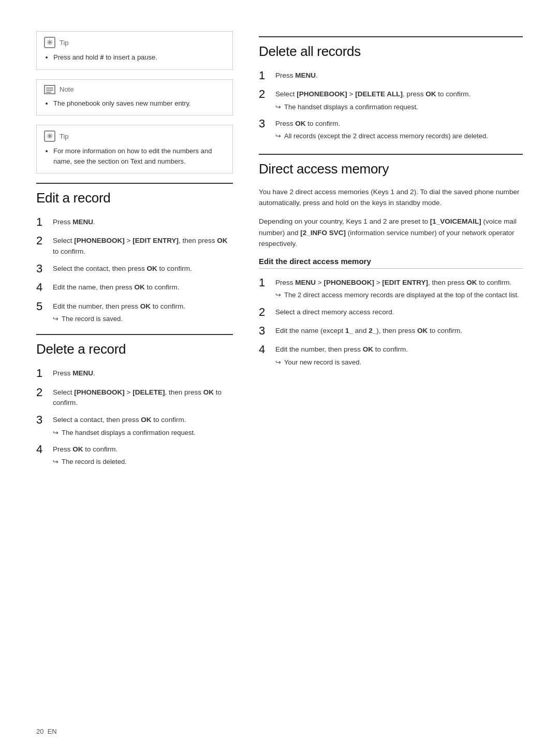 The image size is (559, 756). Describe the element at coordinates (135, 42) in the screenshot. I see `tip-header-1: ✳ Tip` at that location.